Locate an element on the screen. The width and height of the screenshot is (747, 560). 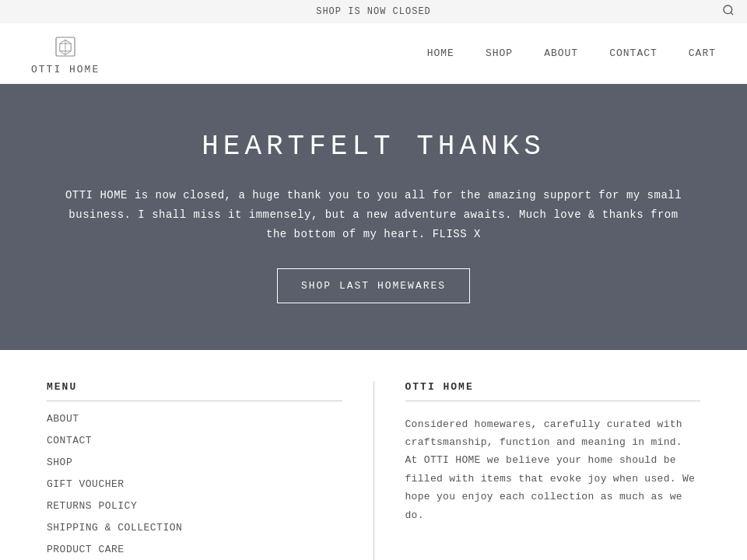
footer-brand-col: OTTI HOME Considered homewares, carefull… is located at coordinates (553, 471).